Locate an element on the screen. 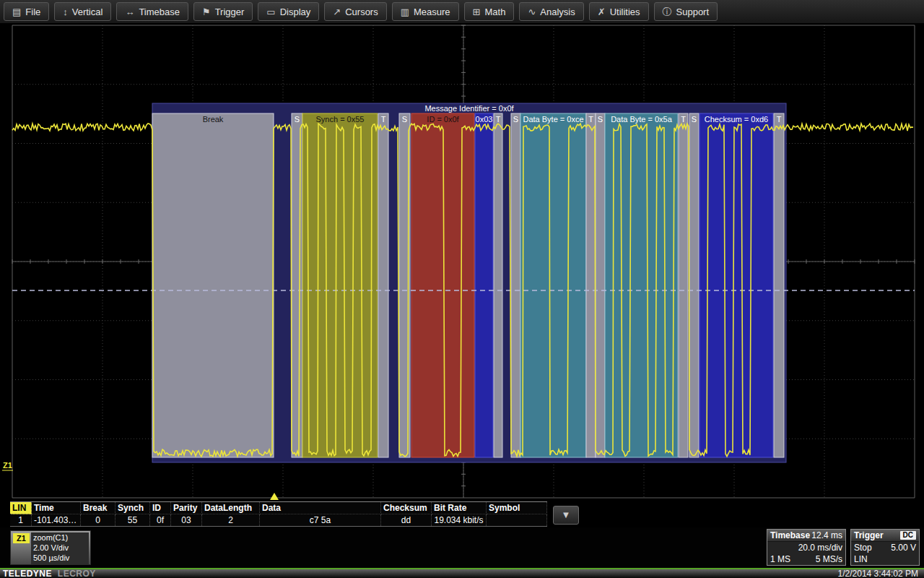 This screenshot has width=924, height=578. menu-label-measure: Measure is located at coordinates (432, 12).